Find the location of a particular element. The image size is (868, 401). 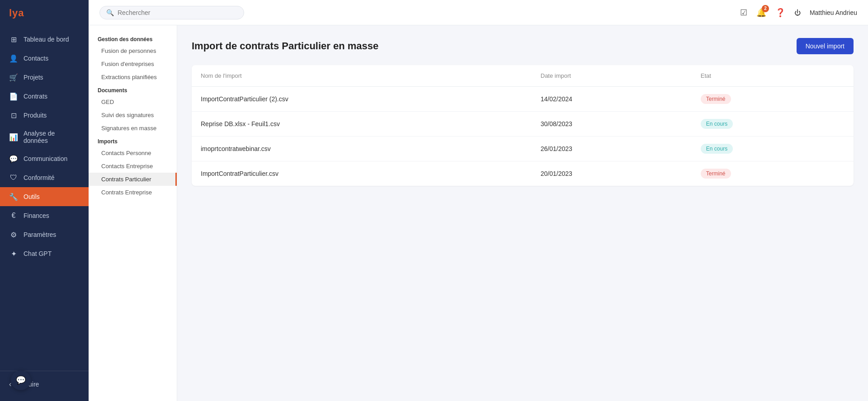

power-icon: ⏻ is located at coordinates (797, 13).